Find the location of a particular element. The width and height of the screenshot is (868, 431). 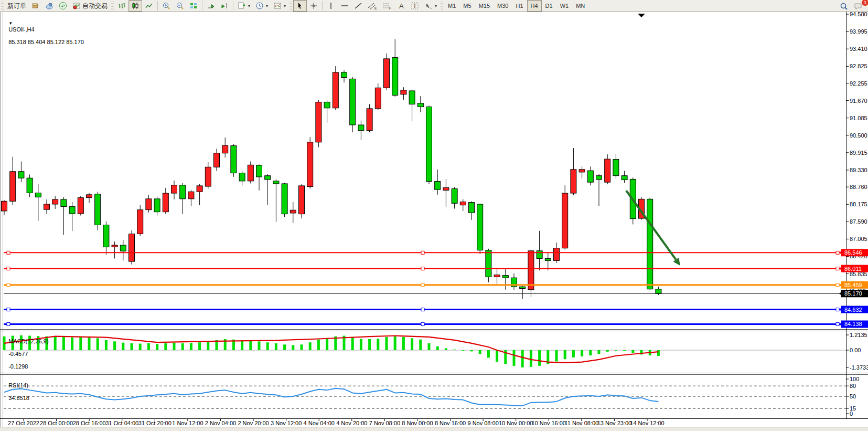

time-tick-label: 31 Oct 20:00 is located at coordinates (155, 423).